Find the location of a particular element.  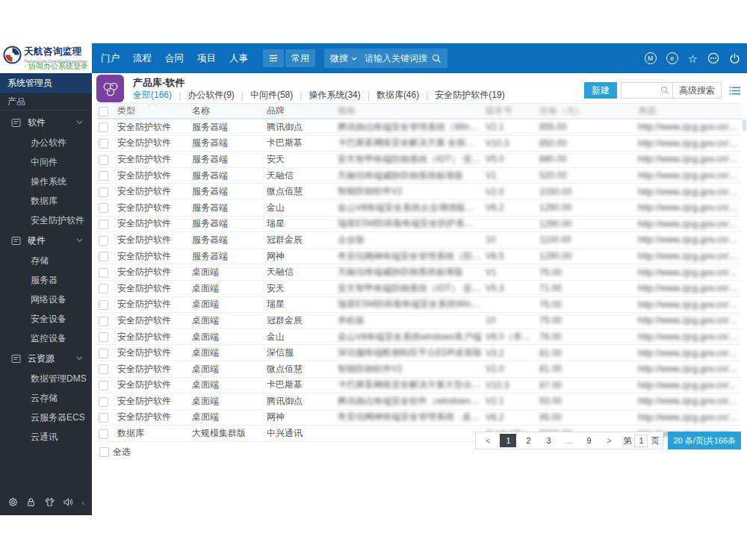

message-badge-icon: e is located at coordinates (672, 58).